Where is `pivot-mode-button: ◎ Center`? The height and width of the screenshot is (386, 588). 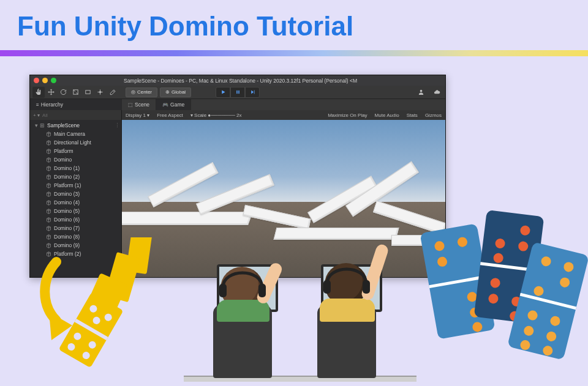
pivot-mode-button: ◎ Center is located at coordinates (141, 92).